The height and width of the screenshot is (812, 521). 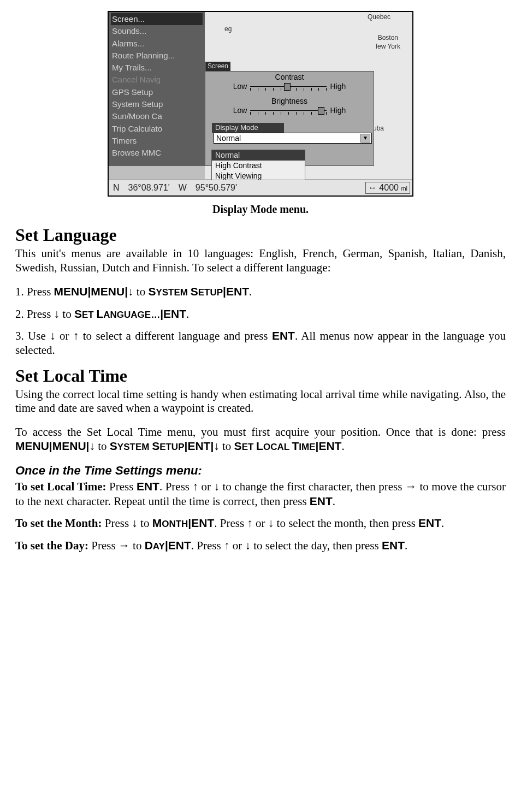 What do you see at coordinates (338, 86) in the screenshot?
I see `contrast-high-label: High` at bounding box center [338, 86].